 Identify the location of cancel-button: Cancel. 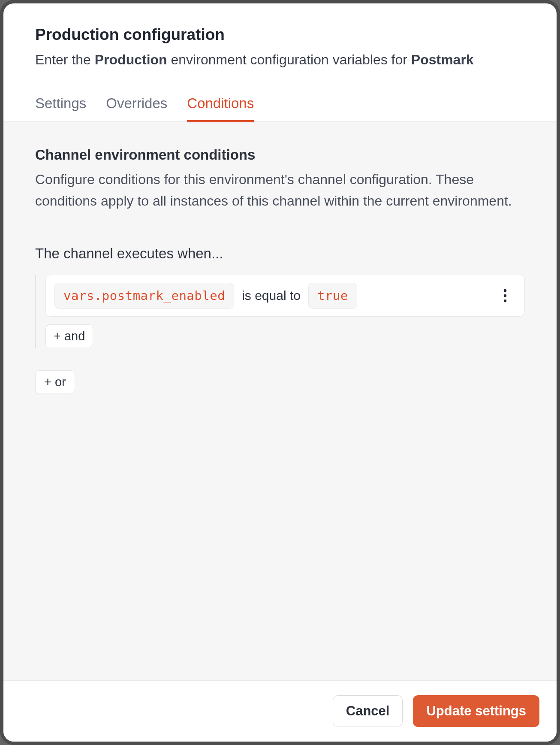
(368, 711).